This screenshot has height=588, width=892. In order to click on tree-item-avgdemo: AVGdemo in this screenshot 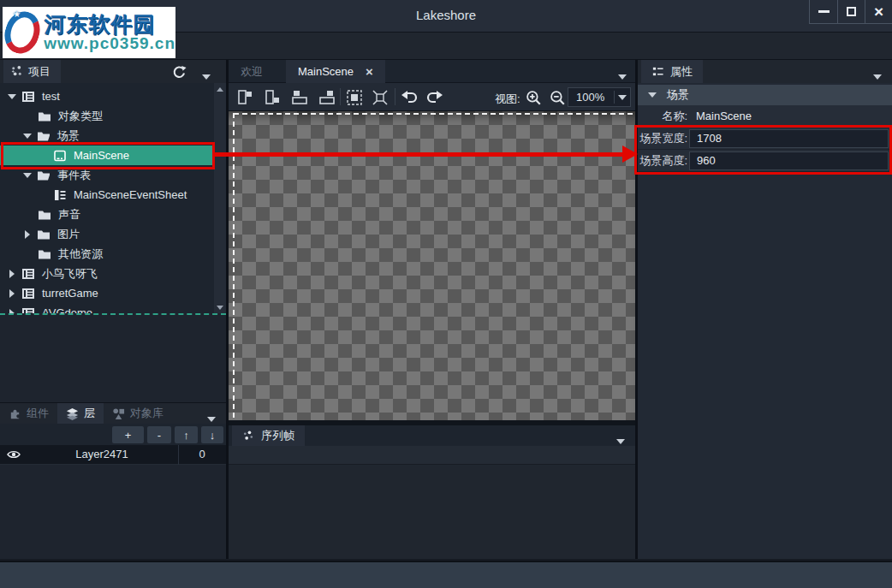, I will do `click(113, 308)`.